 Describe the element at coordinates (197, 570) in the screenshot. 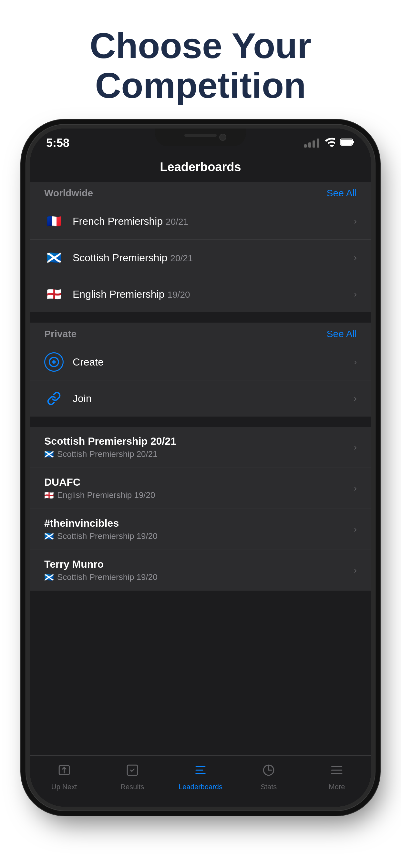

I see `item-text: Terry Munro 🏴󠁧󠁢󠁳󠁣󠁴󠁿 Scottish Premiership…` at that location.